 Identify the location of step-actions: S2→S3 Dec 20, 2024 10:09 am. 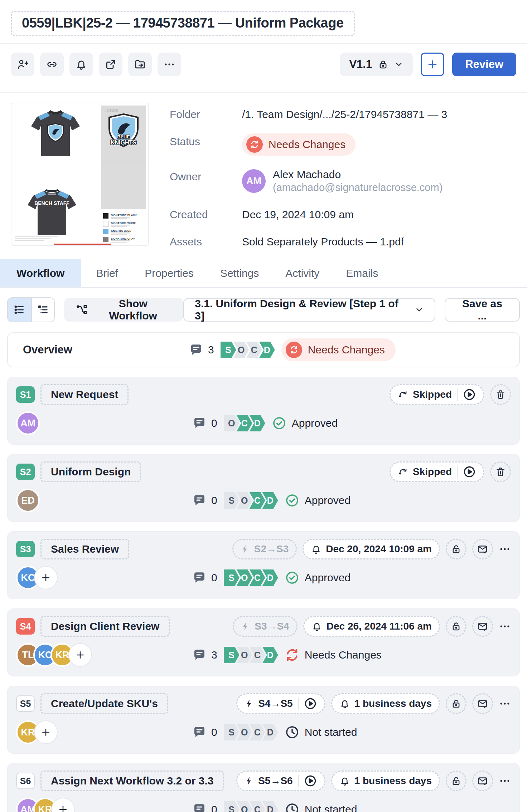
(372, 549).